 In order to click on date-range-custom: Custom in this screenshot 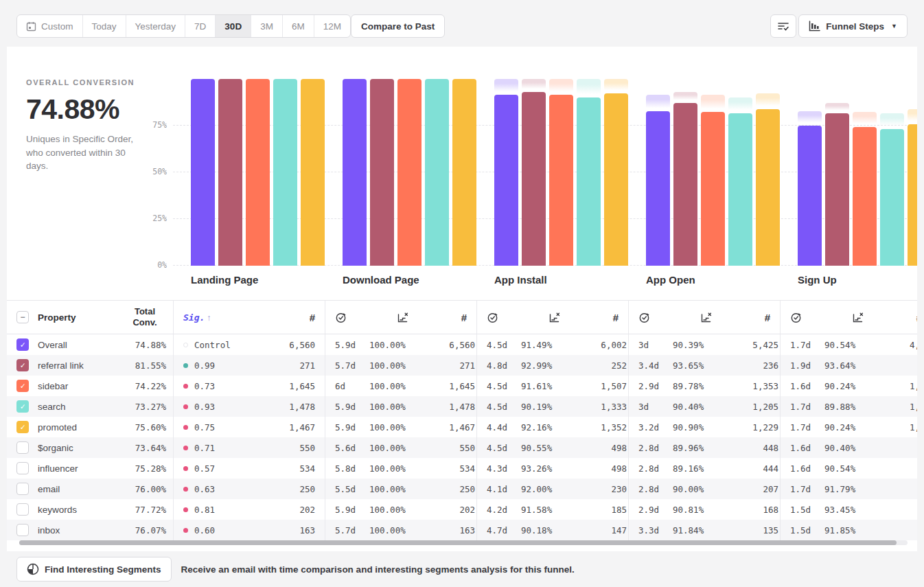, I will do `click(50, 26)`.